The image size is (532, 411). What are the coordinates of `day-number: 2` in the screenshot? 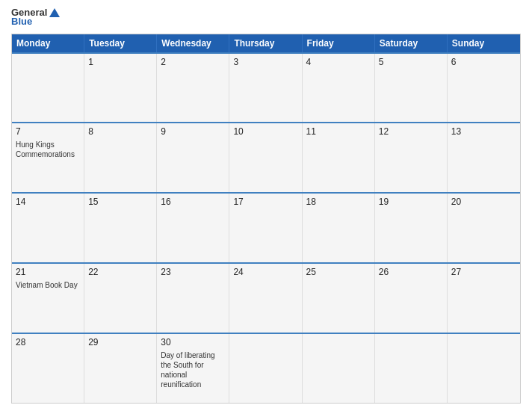 It's located at (193, 62).